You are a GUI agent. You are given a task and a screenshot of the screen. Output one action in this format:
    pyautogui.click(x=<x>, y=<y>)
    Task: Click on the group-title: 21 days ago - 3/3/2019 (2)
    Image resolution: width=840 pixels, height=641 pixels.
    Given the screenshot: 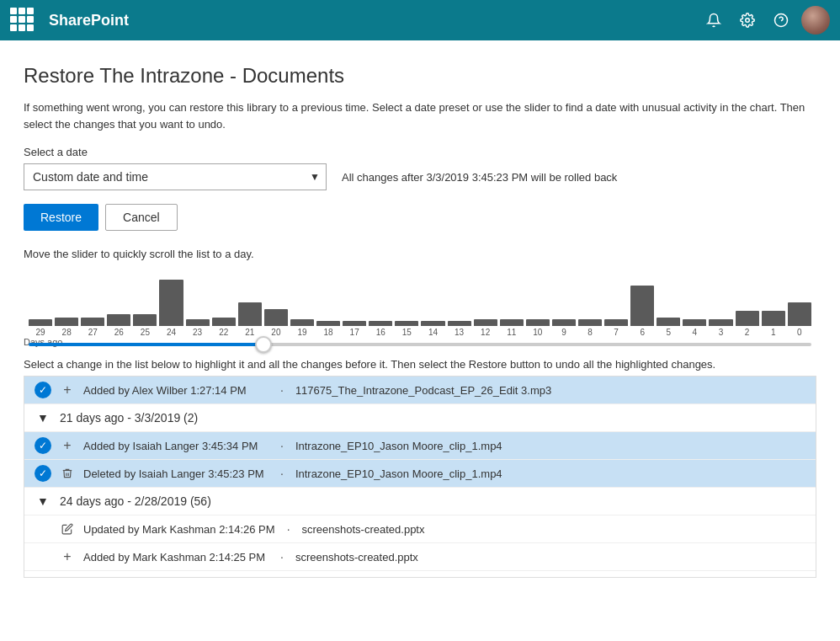 What is the action you would take?
    pyautogui.click(x=129, y=418)
    